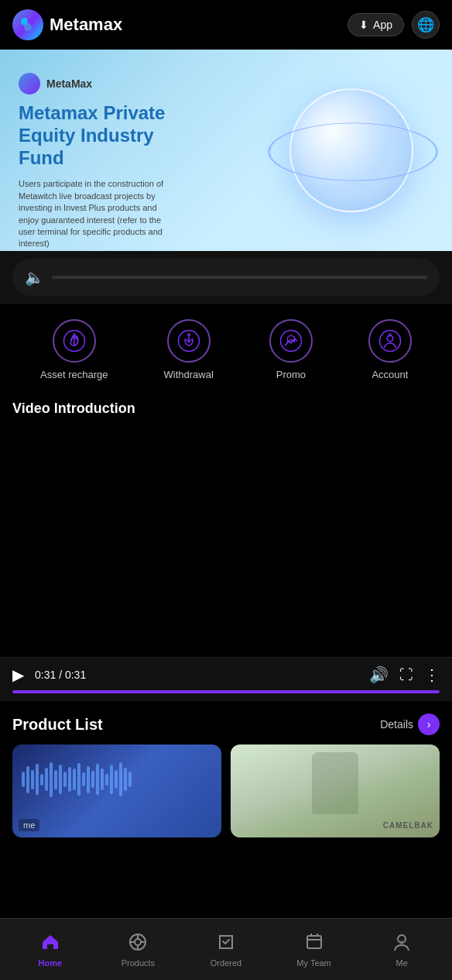  Describe the element at coordinates (51, 963) in the screenshot. I see `nav-home-label: Home` at that location.